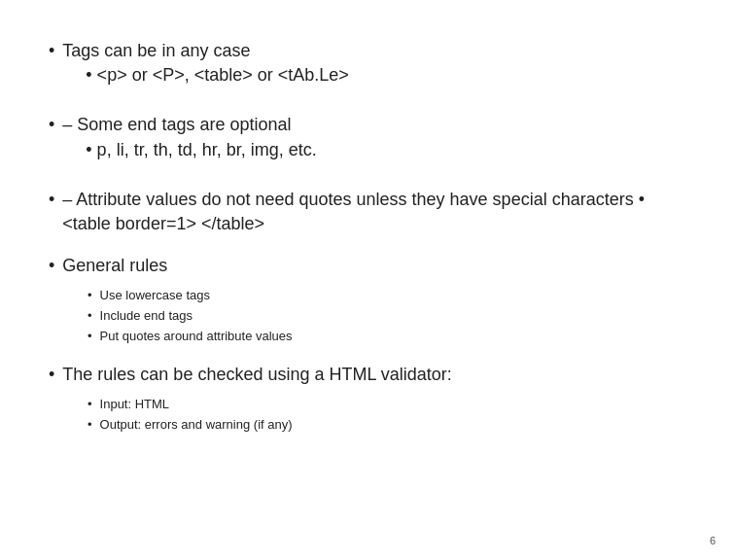 This screenshot has width=735, height=560. Describe the element at coordinates (115, 266) in the screenshot. I see `general-rules-main: General rules` at that location.